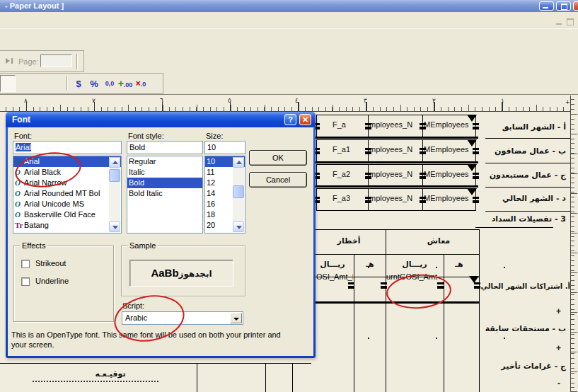  What do you see at coordinates (526, 151) in the screenshot?
I see `label-added-workers: ب - عمال مضافون` at bounding box center [526, 151].